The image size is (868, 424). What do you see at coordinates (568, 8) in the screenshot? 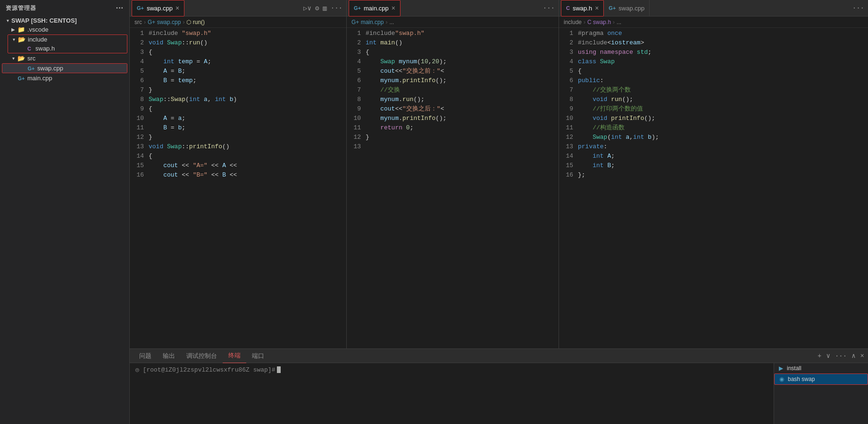
I see `h-tab-icon: C` at bounding box center [568, 8].